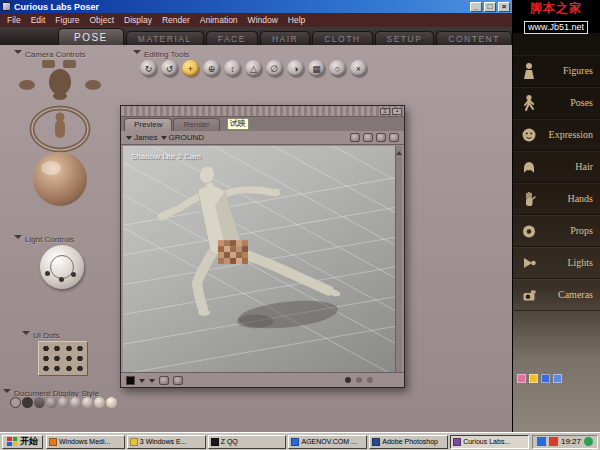 Image resolution: width=600 pixels, height=450 pixels. I want to click on tab-hair: HAIR, so click(285, 38).